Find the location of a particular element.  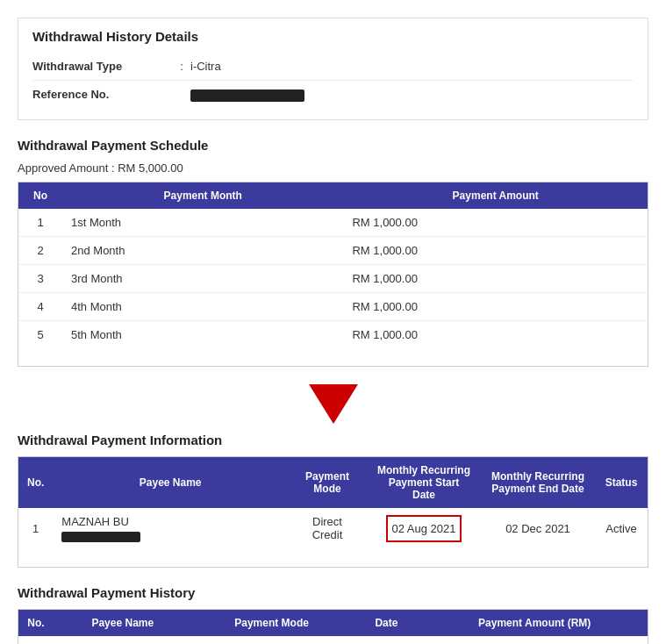

cell-no: 5 is located at coordinates (40, 334).